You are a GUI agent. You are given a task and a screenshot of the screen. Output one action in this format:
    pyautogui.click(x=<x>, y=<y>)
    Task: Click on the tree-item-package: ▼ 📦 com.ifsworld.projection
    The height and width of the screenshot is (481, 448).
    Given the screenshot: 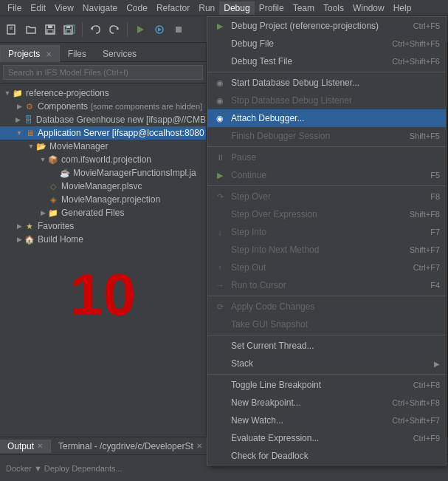 What is the action you would take?
    pyautogui.click(x=103, y=160)
    